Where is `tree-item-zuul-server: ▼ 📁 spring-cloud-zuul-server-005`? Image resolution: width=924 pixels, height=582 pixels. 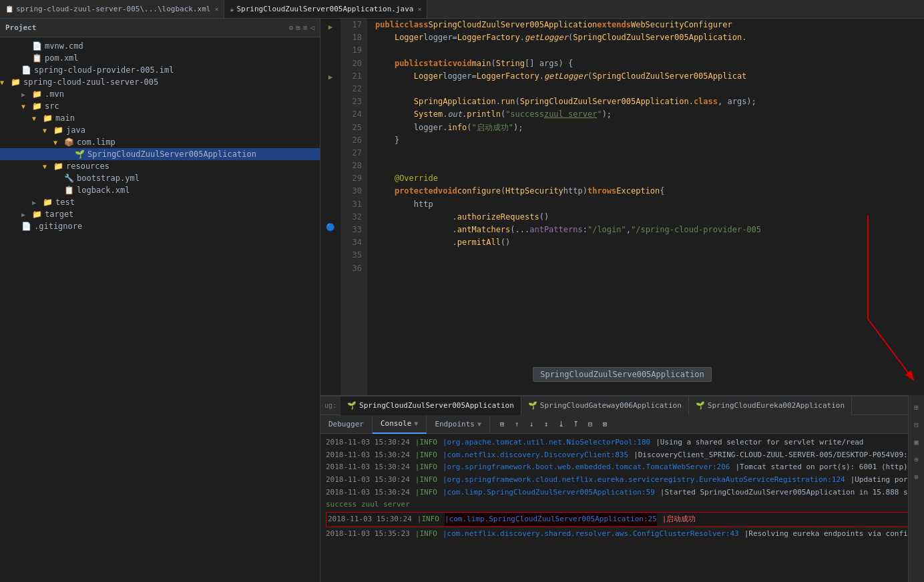
tree-item-zuul-server: ▼ 📁 spring-cloud-zuul-server-005 is located at coordinates (160, 82).